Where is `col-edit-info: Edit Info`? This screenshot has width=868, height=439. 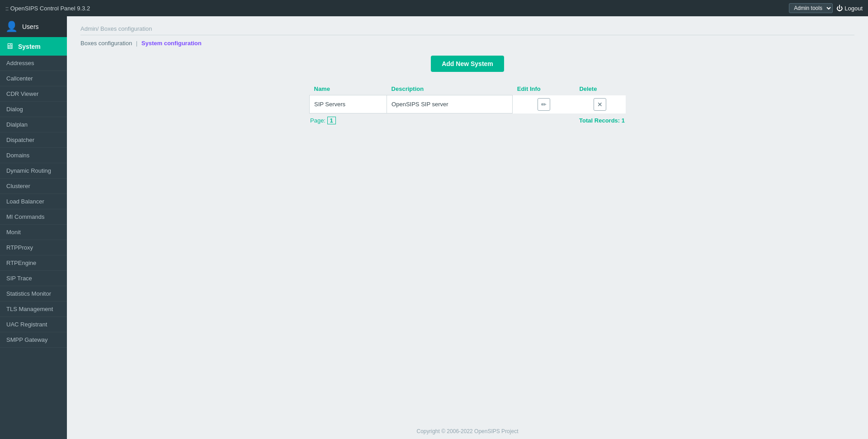
col-edit-info: Edit Info is located at coordinates (544, 89).